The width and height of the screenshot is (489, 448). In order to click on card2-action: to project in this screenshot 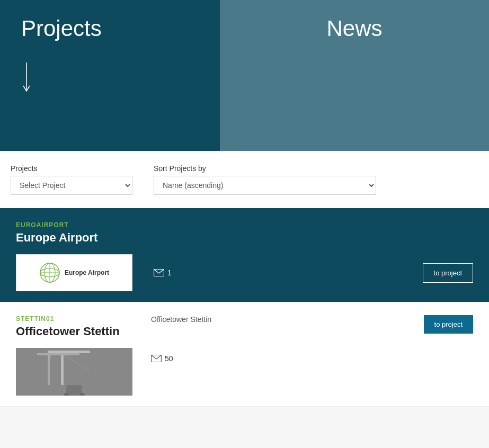, I will do `click(448, 324)`.